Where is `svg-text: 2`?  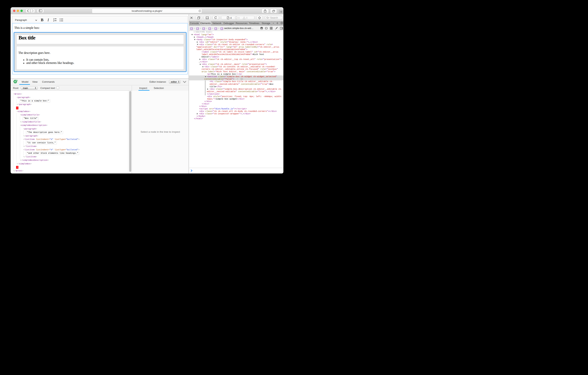 svg-text: 2 is located at coordinates (54, 21).